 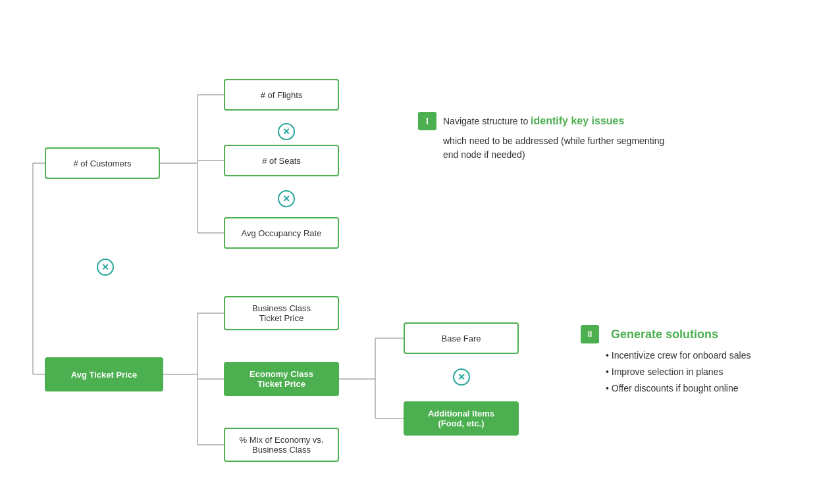 What do you see at coordinates (461, 418) in the screenshot?
I see `node-additional: Additional Items (Food, etc.)` at bounding box center [461, 418].